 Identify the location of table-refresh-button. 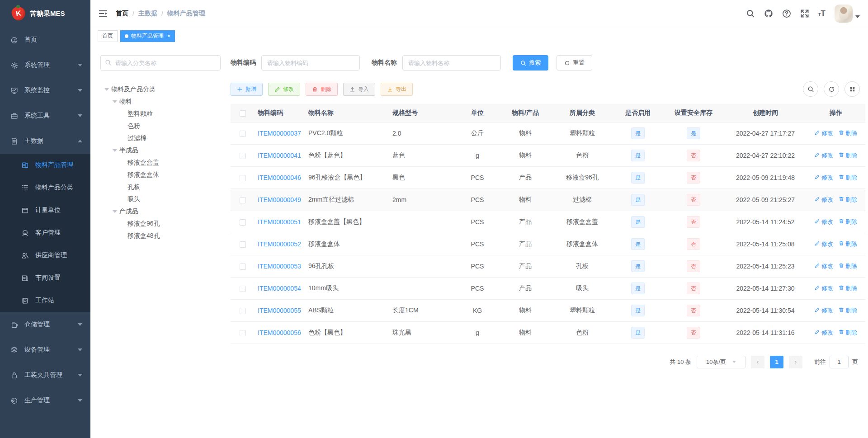
(831, 89).